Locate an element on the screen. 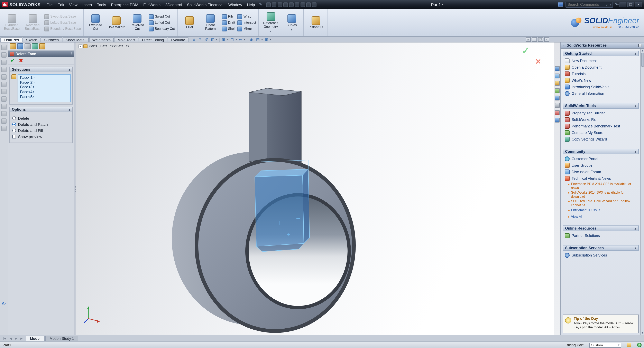  menu-insert: Insert is located at coordinates (88, 4).